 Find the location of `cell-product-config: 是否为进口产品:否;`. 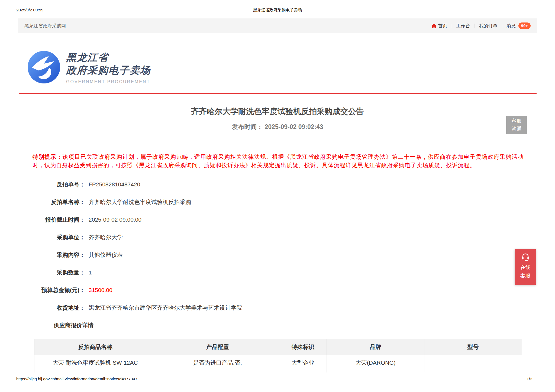

cell-product-config: 是否为进口产品:否; is located at coordinates (217, 363).